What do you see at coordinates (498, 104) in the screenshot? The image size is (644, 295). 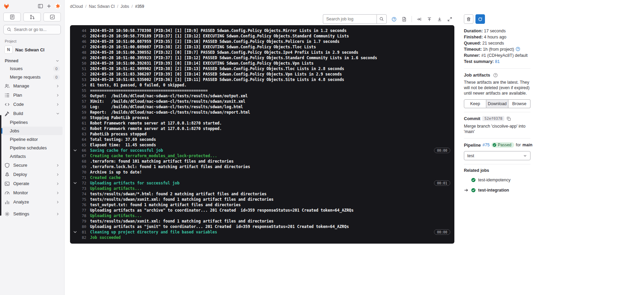 I see `download-button: Download` at bounding box center [498, 104].